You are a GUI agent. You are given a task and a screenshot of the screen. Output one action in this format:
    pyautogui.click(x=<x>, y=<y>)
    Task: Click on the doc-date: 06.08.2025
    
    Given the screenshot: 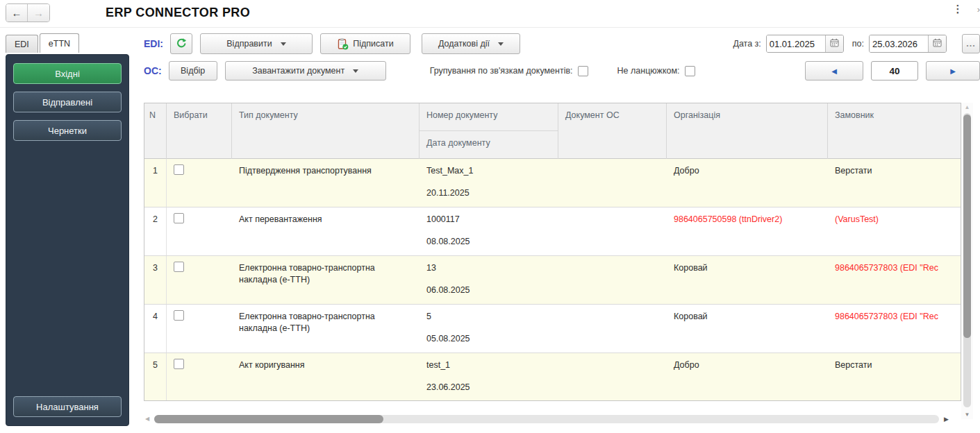 What is the action you would take?
    pyautogui.click(x=490, y=290)
    